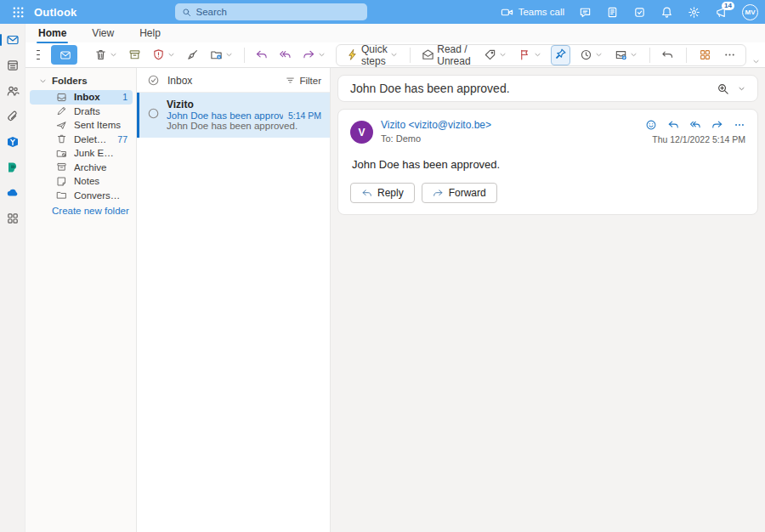 The width and height of the screenshot is (765, 532). I want to click on undo-button, so click(668, 54).